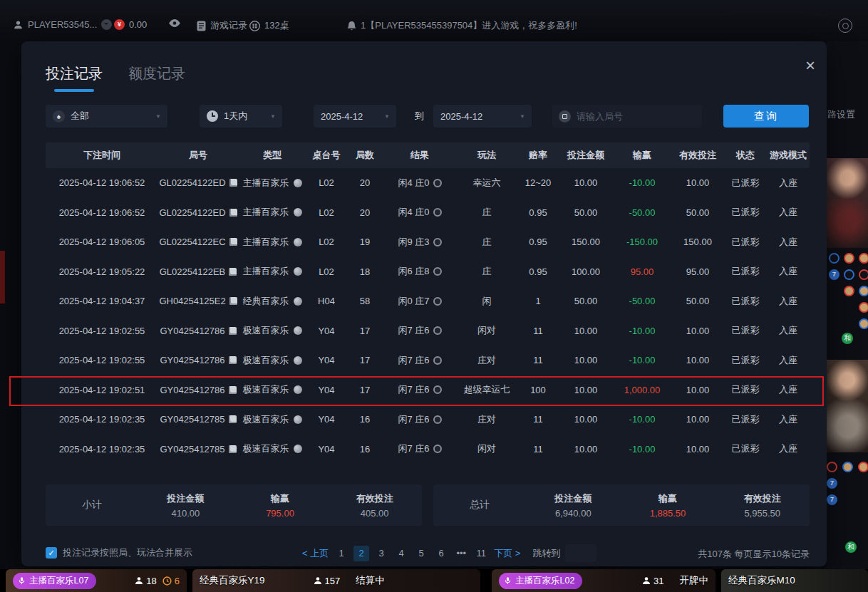 This screenshot has height=592, width=868. I want to click on page-button: •••, so click(461, 554).